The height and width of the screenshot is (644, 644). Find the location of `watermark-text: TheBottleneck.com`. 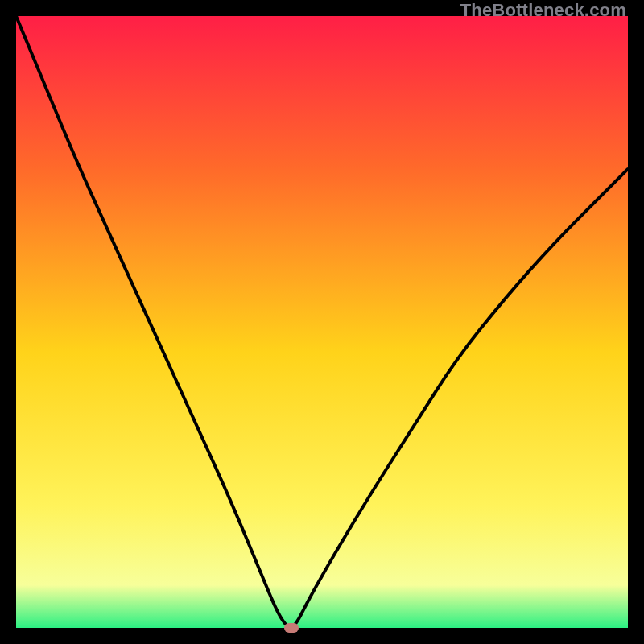

watermark-text: TheBottleneck.com is located at coordinates (543, 10).